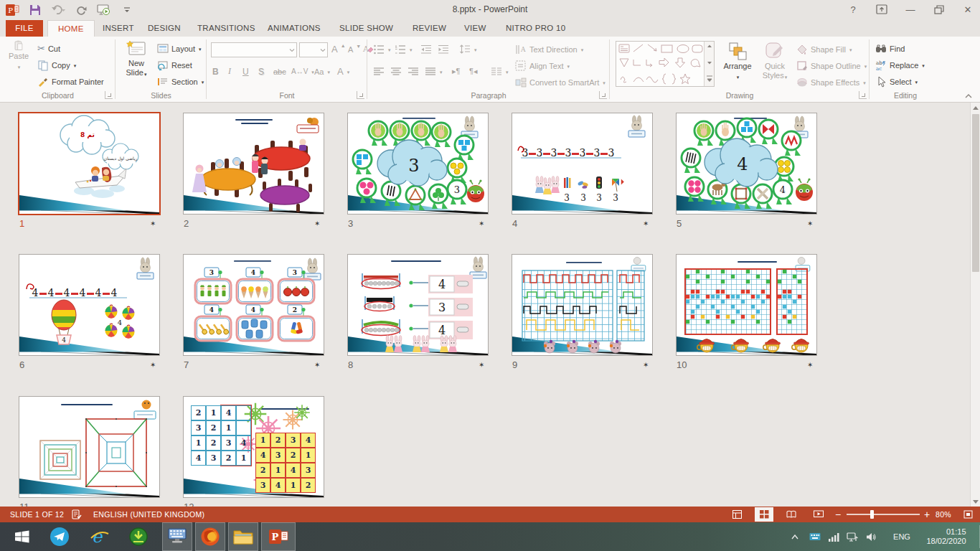  Describe the element at coordinates (418, 305) in the screenshot. I see `slide-thumbnail-8: 4 3` at that location.